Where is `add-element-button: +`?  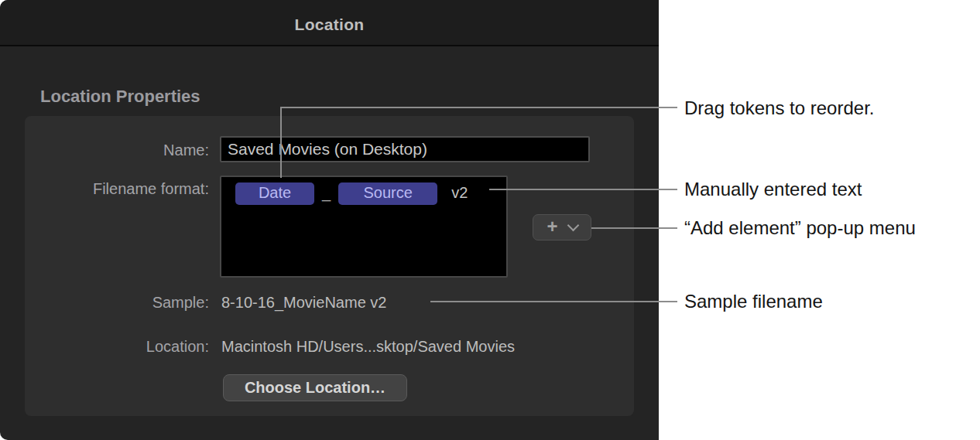
add-element-button: + is located at coordinates (562, 227).